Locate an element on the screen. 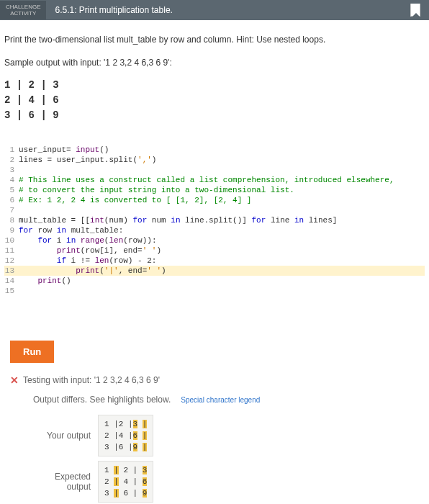 The width and height of the screenshot is (429, 504). your-output-row: Your output1 |2 |3 |2 |4 |6 |3 |6 |9 | is located at coordinates (214, 436).